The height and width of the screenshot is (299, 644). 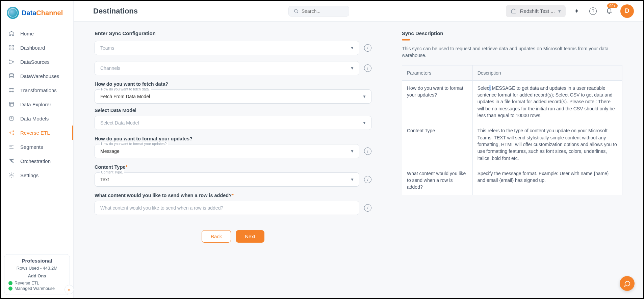 I want to click on sidebar-item-label: Orchestration, so click(x=35, y=161).